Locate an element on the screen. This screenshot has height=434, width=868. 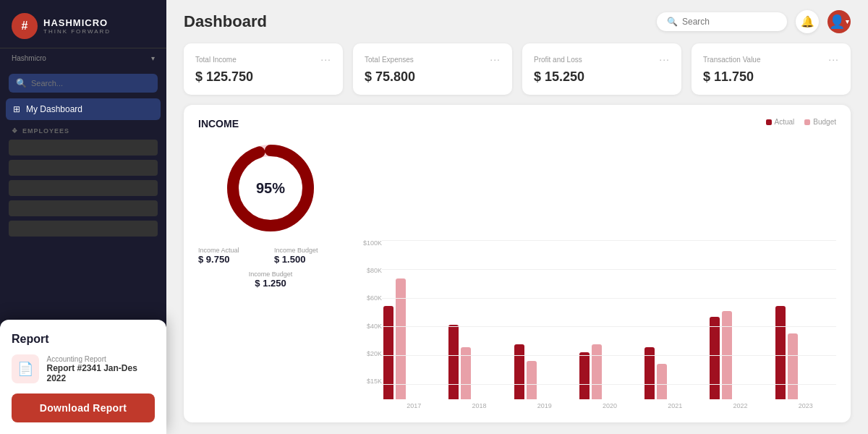
legend-actual: Actual is located at coordinates (780, 122).